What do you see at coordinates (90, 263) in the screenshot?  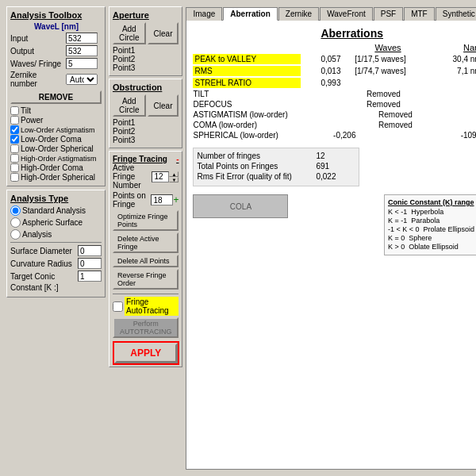 I see `curvature-field` at bounding box center [90, 263].